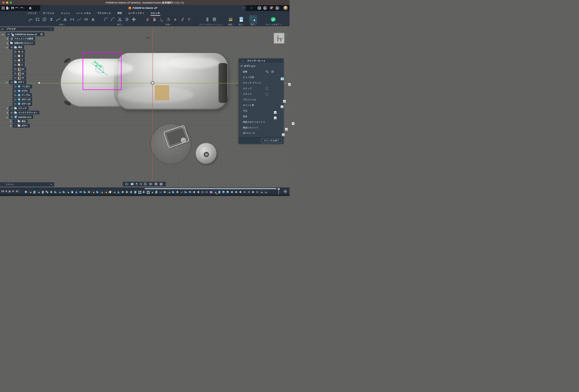 The height and width of the screenshot is (392, 579). I want to click on browser-tree-row: 名前の付いたビュー, so click(22, 43).